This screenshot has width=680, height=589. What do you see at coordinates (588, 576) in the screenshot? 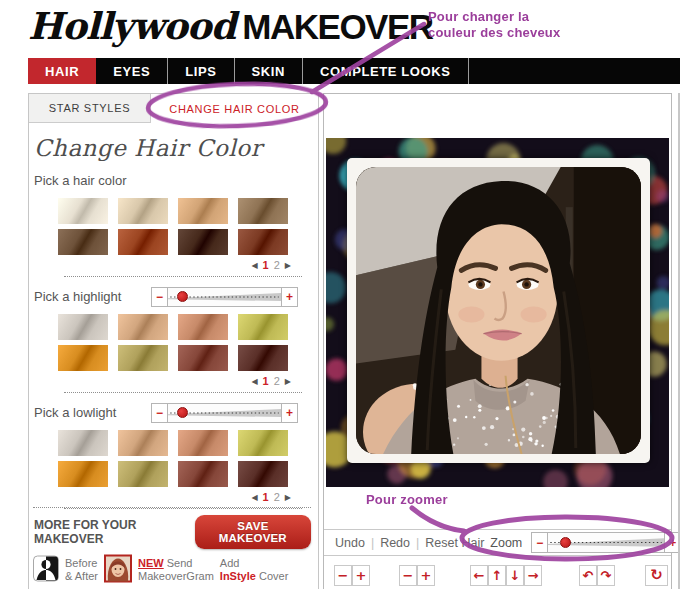
I see `rotate-left-button: ↶` at bounding box center [588, 576].